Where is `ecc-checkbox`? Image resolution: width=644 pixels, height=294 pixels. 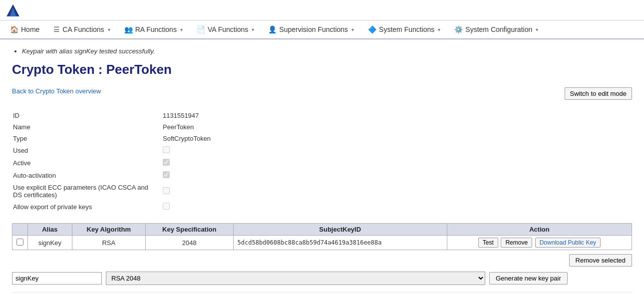
ecc-checkbox is located at coordinates (166, 191).